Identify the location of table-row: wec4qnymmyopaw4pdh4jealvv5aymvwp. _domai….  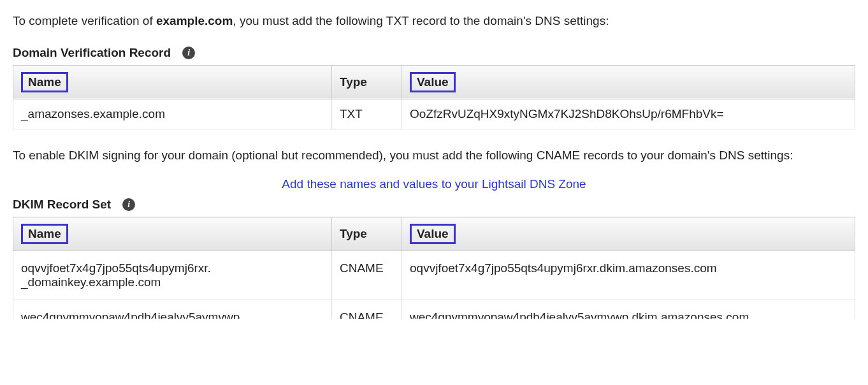
(435, 310).